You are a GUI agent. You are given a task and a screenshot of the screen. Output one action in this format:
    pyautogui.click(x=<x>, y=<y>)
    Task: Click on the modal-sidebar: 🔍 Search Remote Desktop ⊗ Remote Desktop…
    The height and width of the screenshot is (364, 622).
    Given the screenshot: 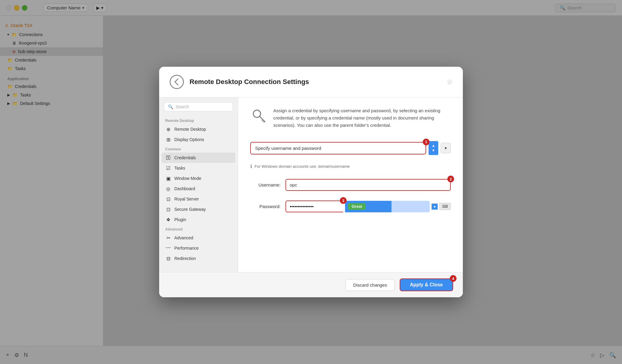 What is the action you would take?
    pyautogui.click(x=199, y=185)
    